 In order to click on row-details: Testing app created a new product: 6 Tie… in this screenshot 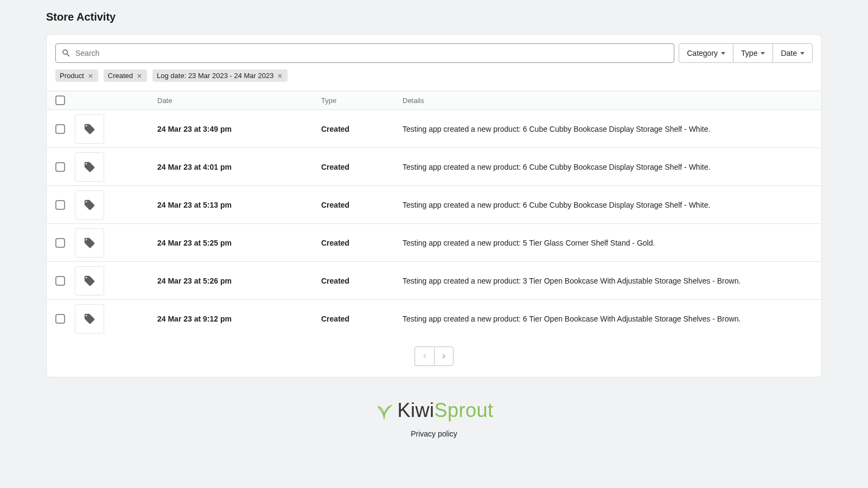, I will do `click(608, 319)`.